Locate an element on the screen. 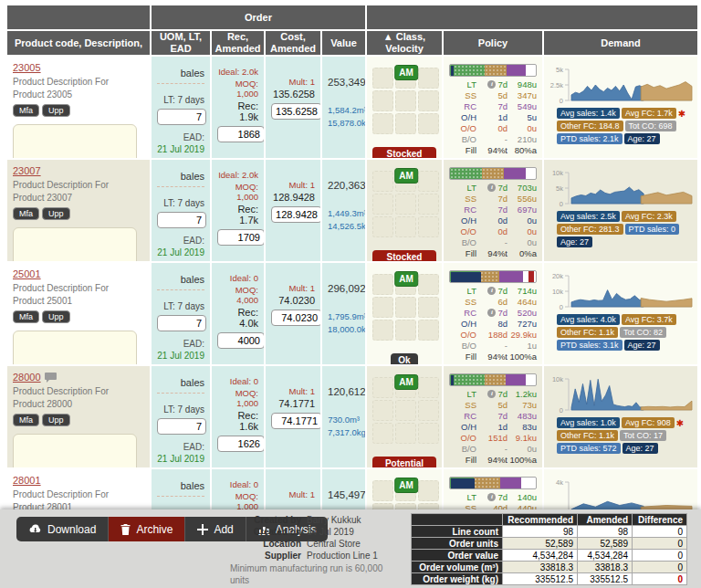  policy-days-value: 7d is located at coordinates (502, 290).